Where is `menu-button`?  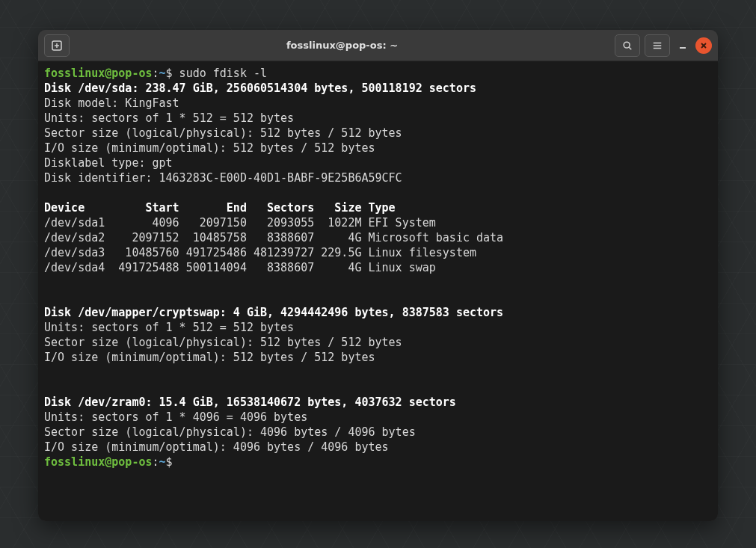 menu-button is located at coordinates (657, 46).